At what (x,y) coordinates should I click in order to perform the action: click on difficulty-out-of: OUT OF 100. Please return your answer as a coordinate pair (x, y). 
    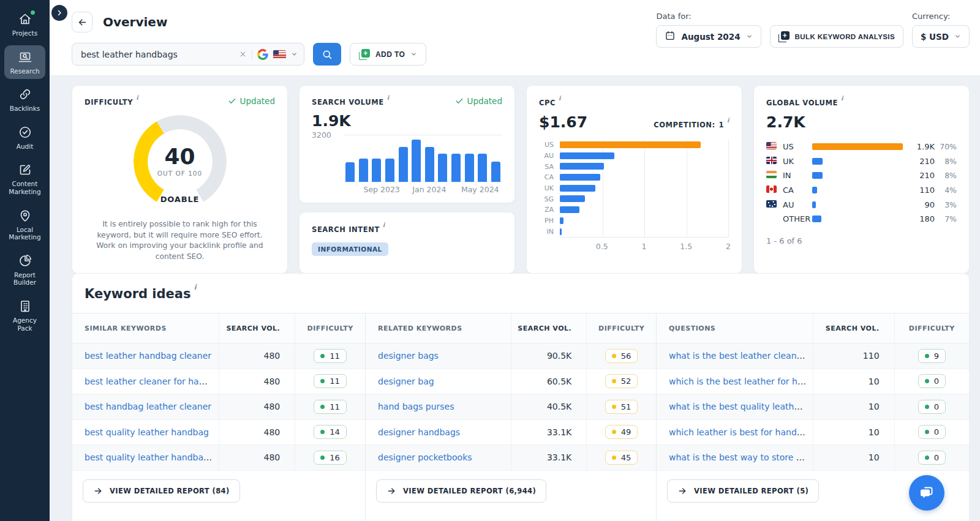
    Looking at the image, I should click on (180, 173).